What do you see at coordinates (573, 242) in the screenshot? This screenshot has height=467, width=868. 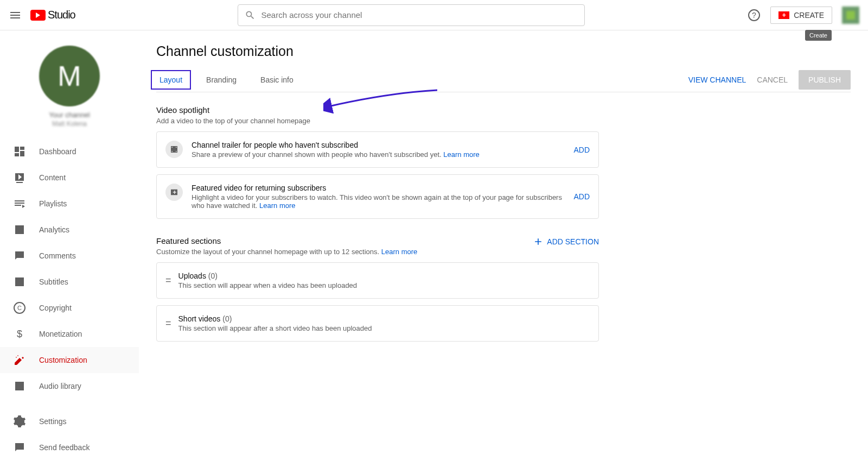 I see `add-section-label: ADD SECTION` at bounding box center [573, 242].